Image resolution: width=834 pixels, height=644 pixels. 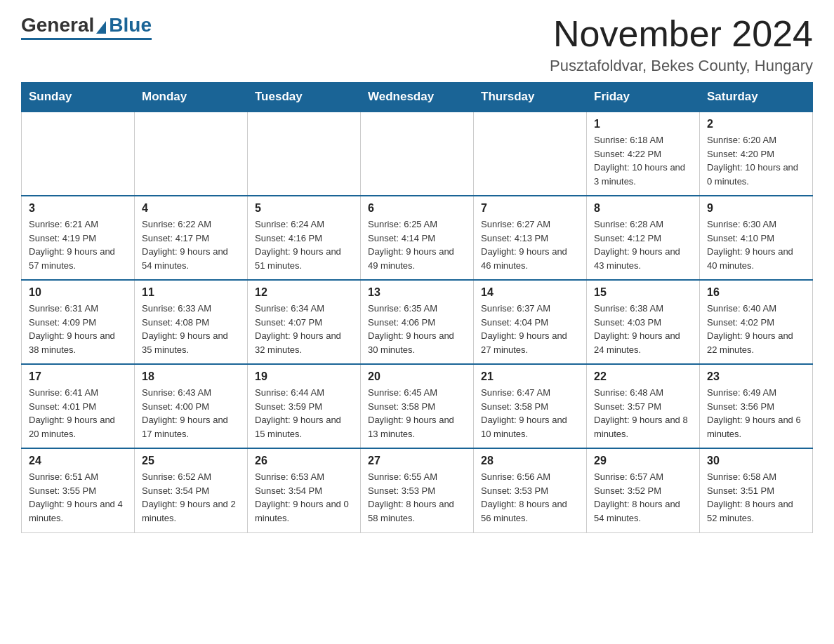 What do you see at coordinates (531, 406) in the screenshot?
I see `calendar-cell: 21Sunrise: 6:47 AM Sunset: 3:58 PM Dayli…` at bounding box center [531, 406].